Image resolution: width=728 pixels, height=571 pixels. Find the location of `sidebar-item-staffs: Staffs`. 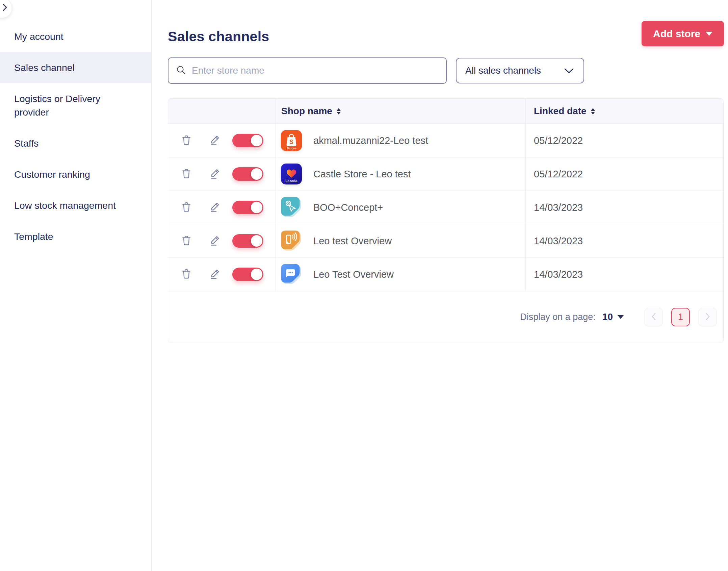

sidebar-item-staffs: Staffs is located at coordinates (76, 143).